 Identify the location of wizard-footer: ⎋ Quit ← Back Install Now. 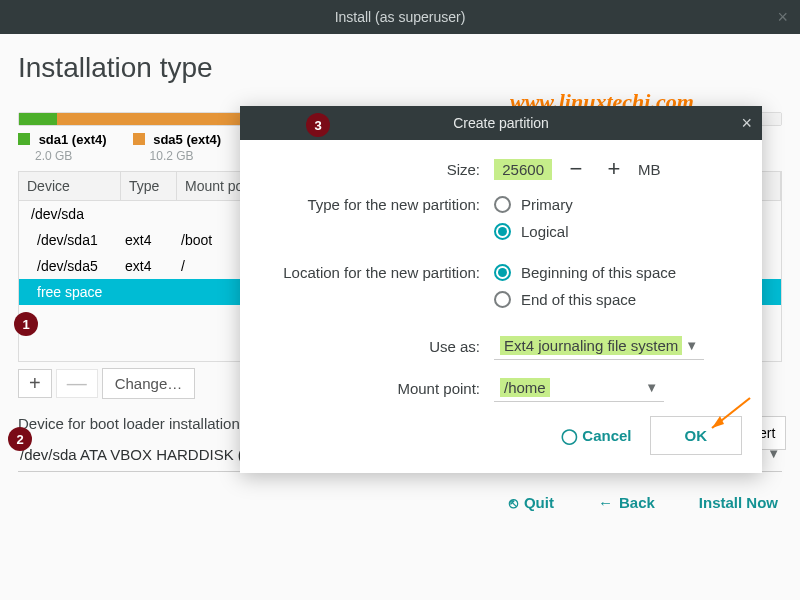
(400, 502).